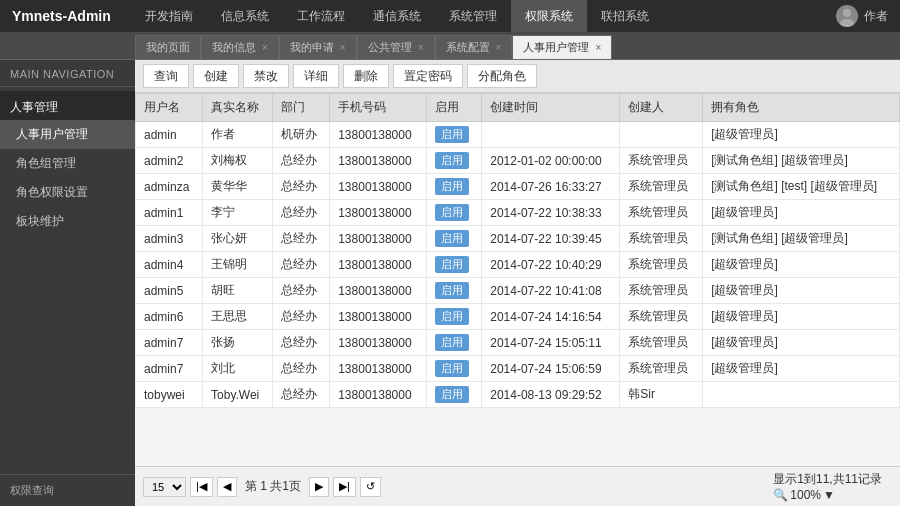  Describe the element at coordinates (421, 48) in the screenshot. I see `tab-close-3: ×` at that location.